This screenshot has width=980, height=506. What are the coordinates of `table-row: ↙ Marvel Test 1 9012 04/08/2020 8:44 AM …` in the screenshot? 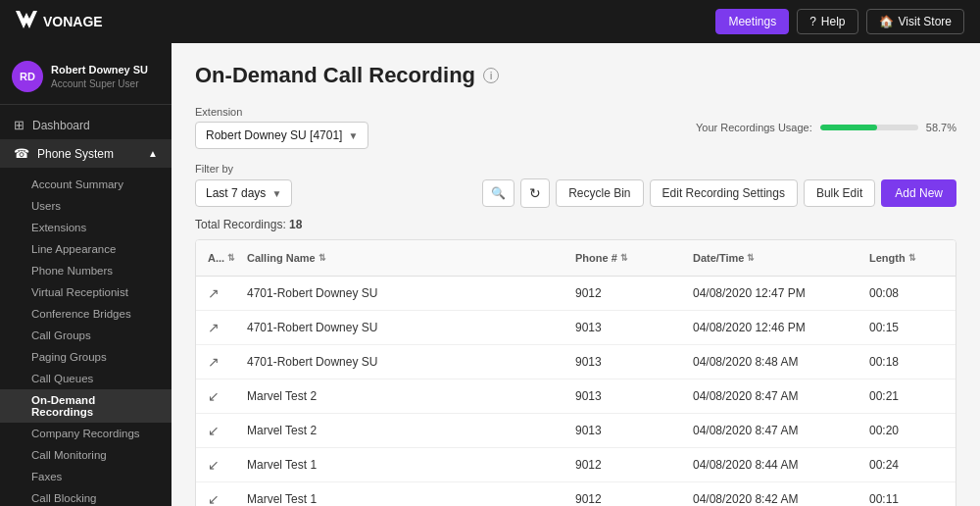 It's located at (576, 465).